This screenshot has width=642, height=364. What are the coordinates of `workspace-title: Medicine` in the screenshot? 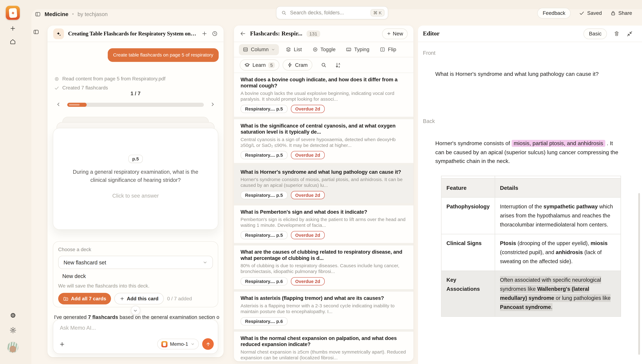 It's located at (56, 14).